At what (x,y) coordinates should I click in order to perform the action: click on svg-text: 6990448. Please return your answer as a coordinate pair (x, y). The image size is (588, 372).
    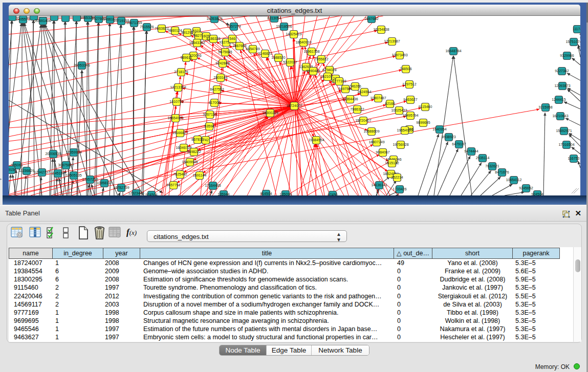
    Looking at the image, I should click on (313, 71).